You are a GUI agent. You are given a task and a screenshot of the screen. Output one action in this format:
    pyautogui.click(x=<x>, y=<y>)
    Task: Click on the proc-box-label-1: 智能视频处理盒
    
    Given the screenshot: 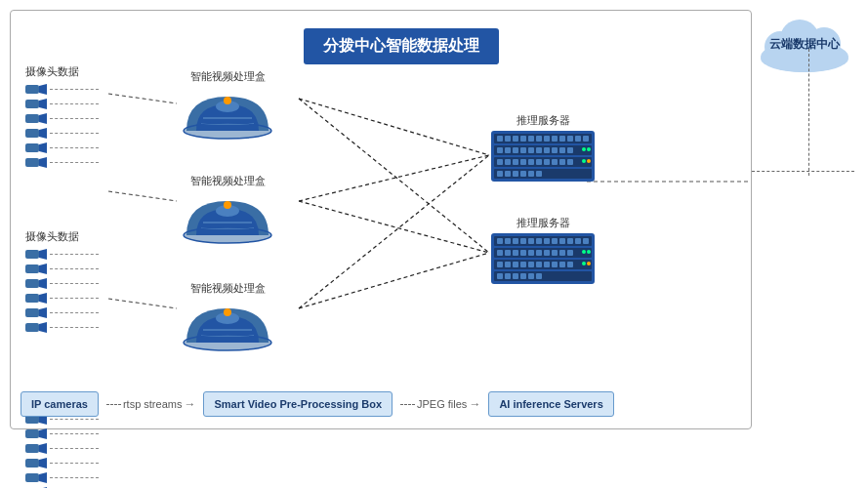 What is the action you would take?
    pyautogui.click(x=228, y=76)
    